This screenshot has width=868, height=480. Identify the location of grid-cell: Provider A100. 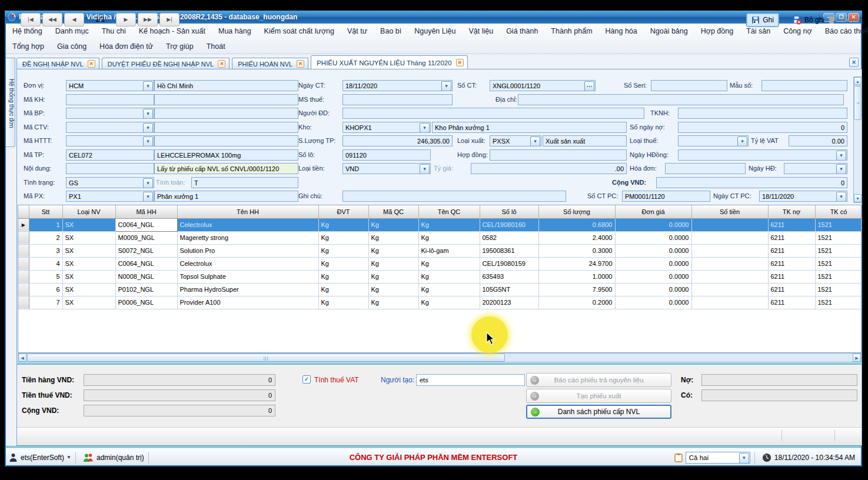
(248, 302).